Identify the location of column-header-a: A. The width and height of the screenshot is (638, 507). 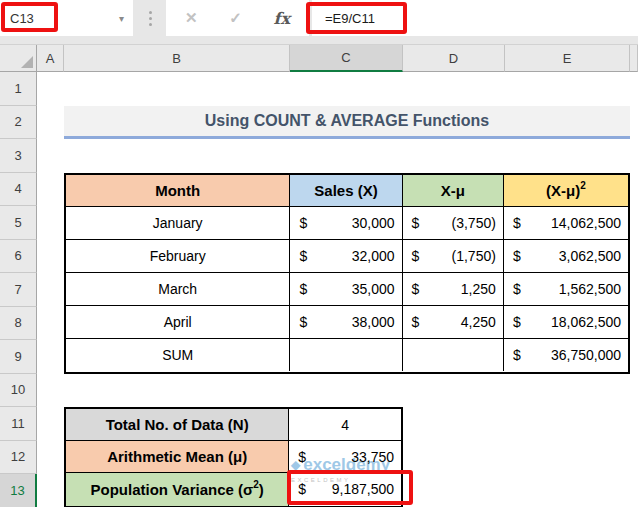
(50, 58).